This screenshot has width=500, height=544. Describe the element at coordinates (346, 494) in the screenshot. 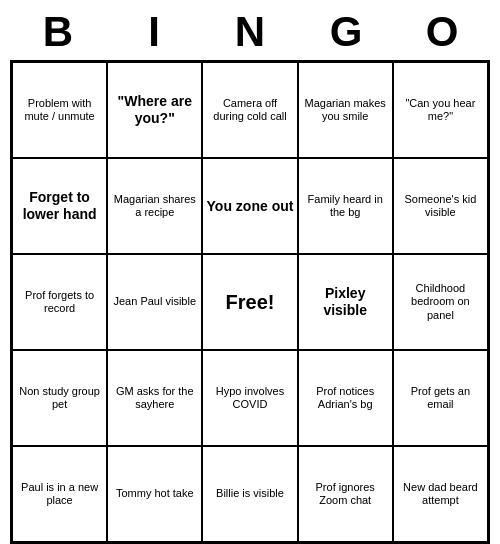

I see `bingo-cell: Prof ignores Zoom chat` at that location.